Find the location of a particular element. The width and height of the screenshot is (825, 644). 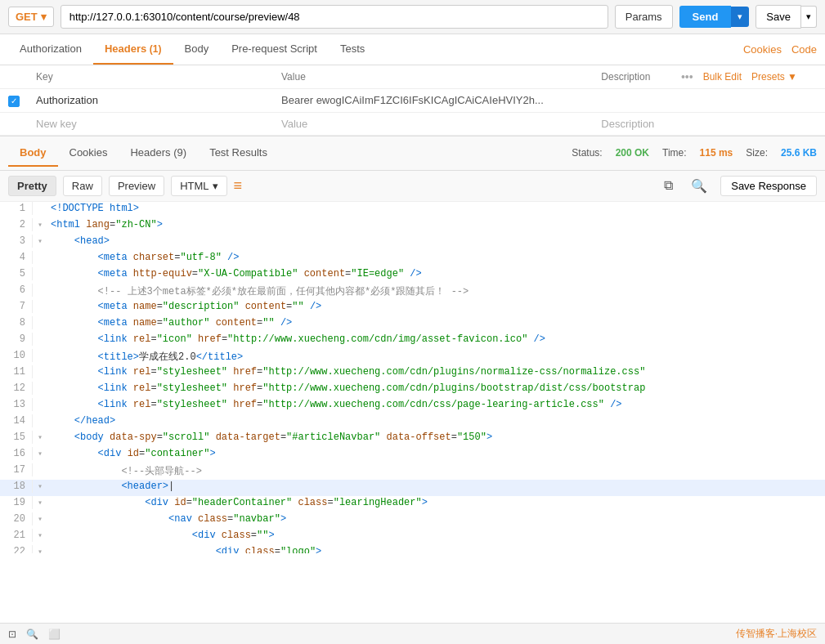

code-line-22: 22 ▾ <div class="logo"> is located at coordinates (412, 549).